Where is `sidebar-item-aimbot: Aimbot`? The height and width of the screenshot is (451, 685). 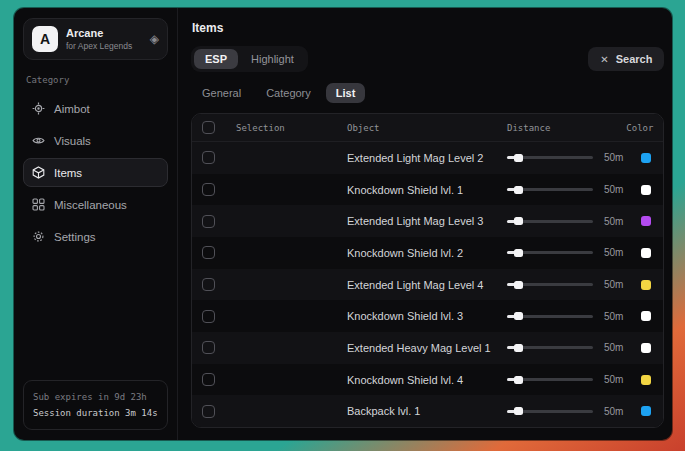
sidebar-item-aimbot: Aimbot is located at coordinates (96, 108).